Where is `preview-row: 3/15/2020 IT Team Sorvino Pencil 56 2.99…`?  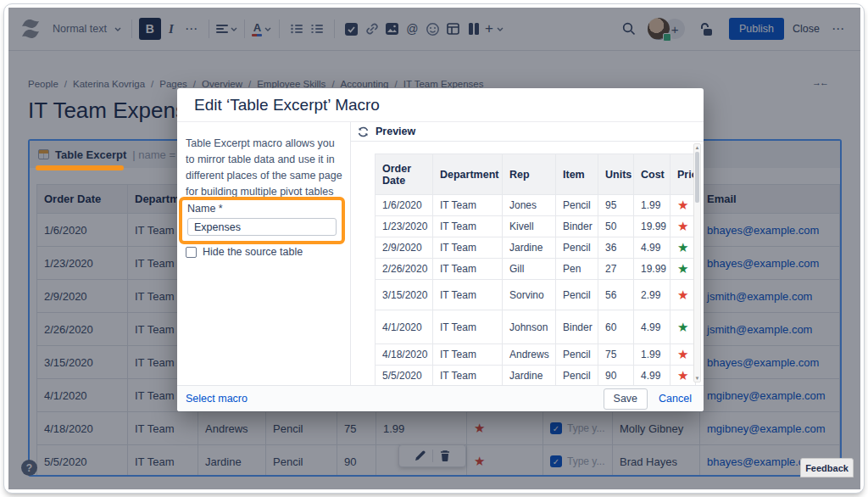 preview-row: 3/15/2020 IT Team Sorvino Pencil 56 2.99… is located at coordinates (536, 295).